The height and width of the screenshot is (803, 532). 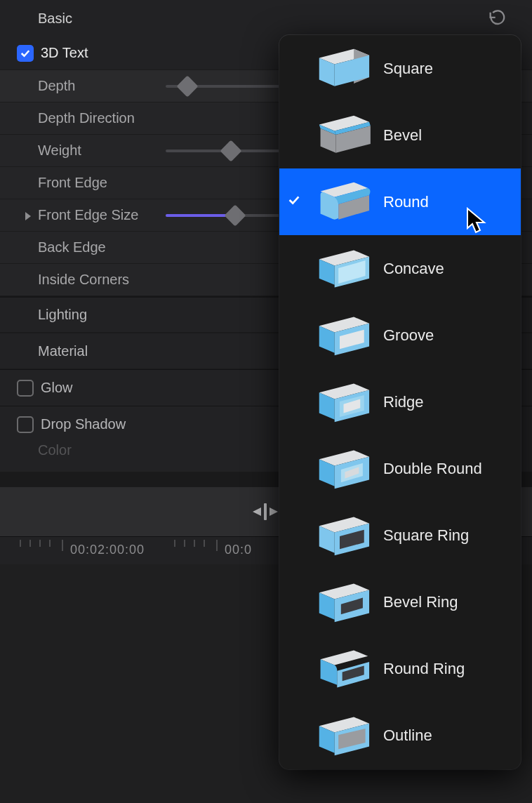 What do you see at coordinates (340, 269) in the screenshot?
I see `thumb-concave-icon` at bounding box center [340, 269].